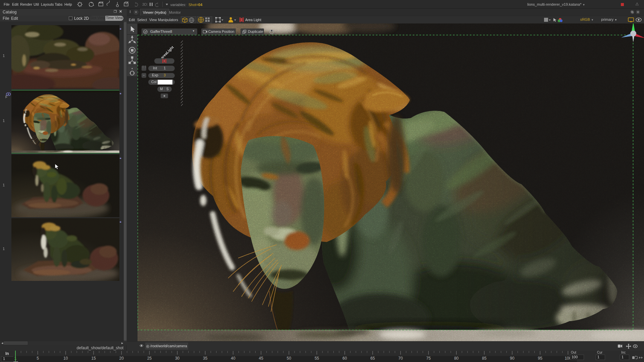 The width and height of the screenshot is (644, 362). What do you see at coordinates (345, 358) in the screenshot?
I see `svg-text: 60` at bounding box center [345, 358].